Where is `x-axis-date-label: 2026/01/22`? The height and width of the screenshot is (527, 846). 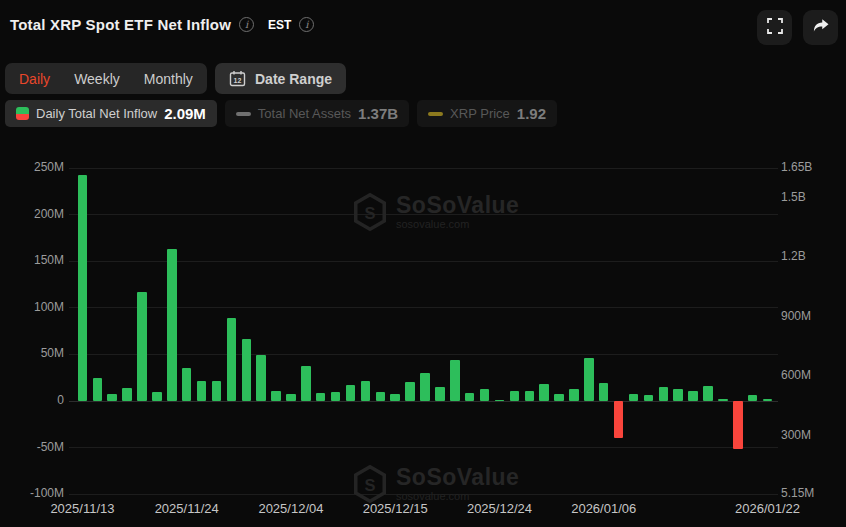 x-axis-date-label: 2026/01/22 is located at coordinates (768, 508).